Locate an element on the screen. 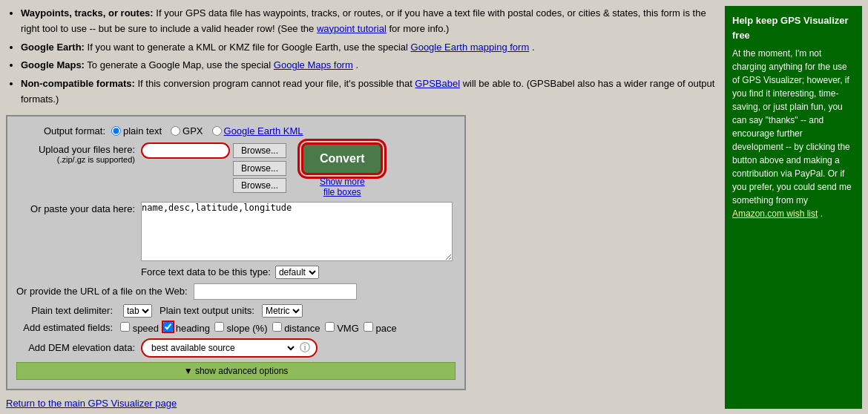  upload-label-wrapper: Upload your files here: (.zip/.gz is sup… is located at coordinates (79, 153).